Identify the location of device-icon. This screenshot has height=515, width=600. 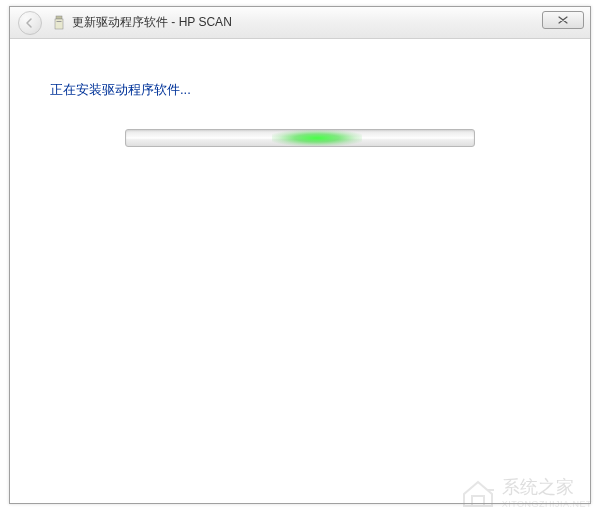
(59, 23).